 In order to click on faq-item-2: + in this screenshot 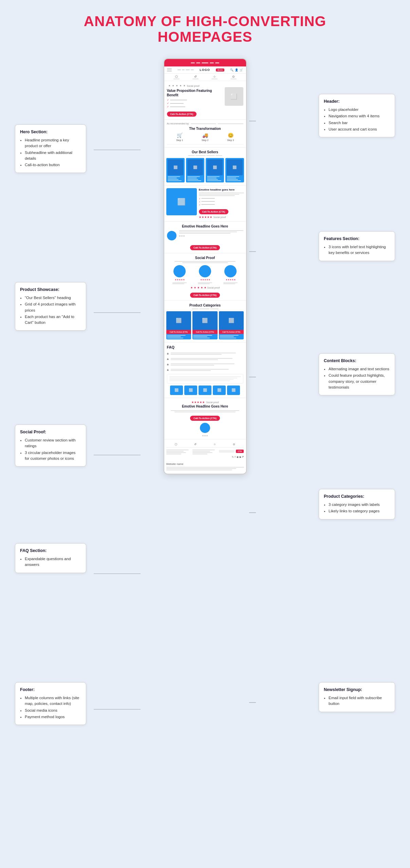, I will do `click(205, 359)`.